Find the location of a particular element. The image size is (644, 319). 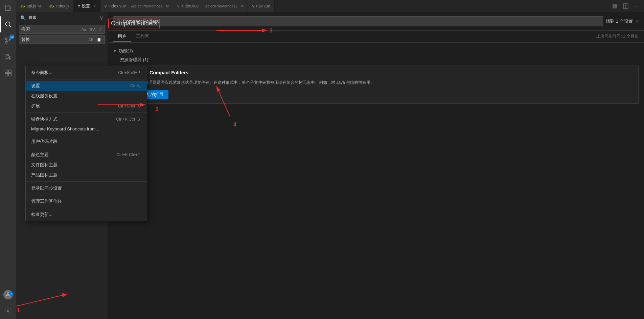

menu-item-workspace-trust: 管理工作区信任 is located at coordinates (86, 201).